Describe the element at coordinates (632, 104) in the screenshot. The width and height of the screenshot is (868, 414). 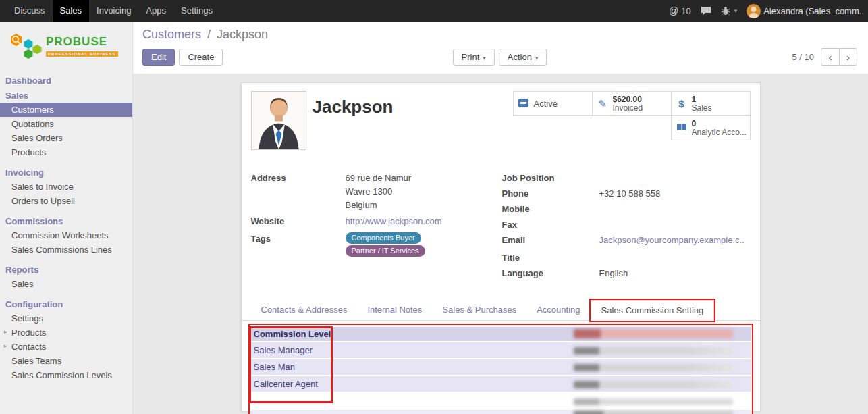
I see `stat-button-invoiced: ✎ $620.00 Invoiced` at that location.